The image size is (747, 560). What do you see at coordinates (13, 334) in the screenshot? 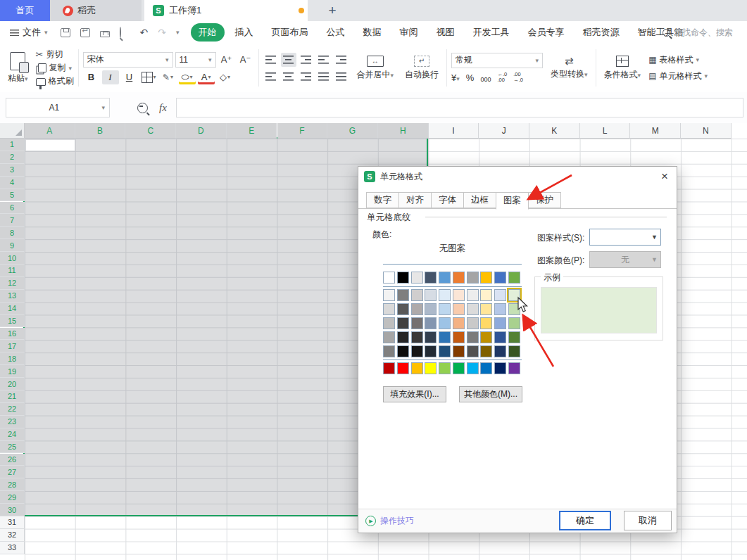
I see `row-header-16: 16` at bounding box center [13, 334].